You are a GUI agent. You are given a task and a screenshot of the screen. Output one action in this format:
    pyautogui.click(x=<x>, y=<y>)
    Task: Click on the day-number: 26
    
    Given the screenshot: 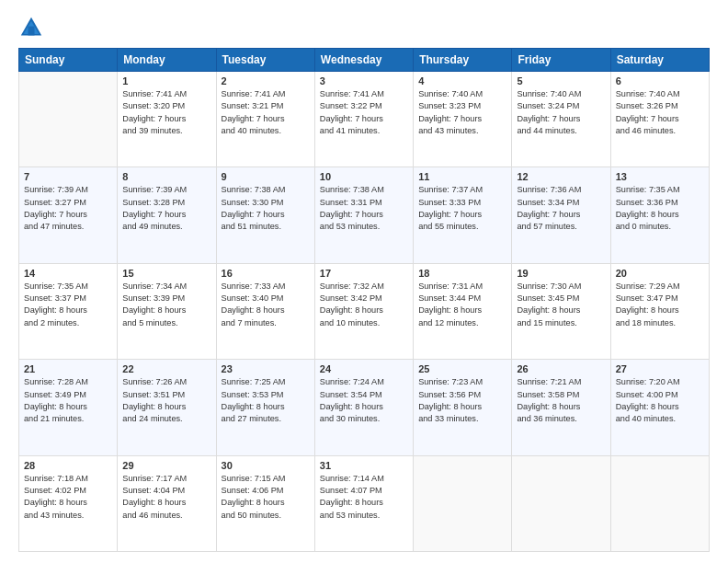 What is the action you would take?
    pyautogui.click(x=561, y=369)
    